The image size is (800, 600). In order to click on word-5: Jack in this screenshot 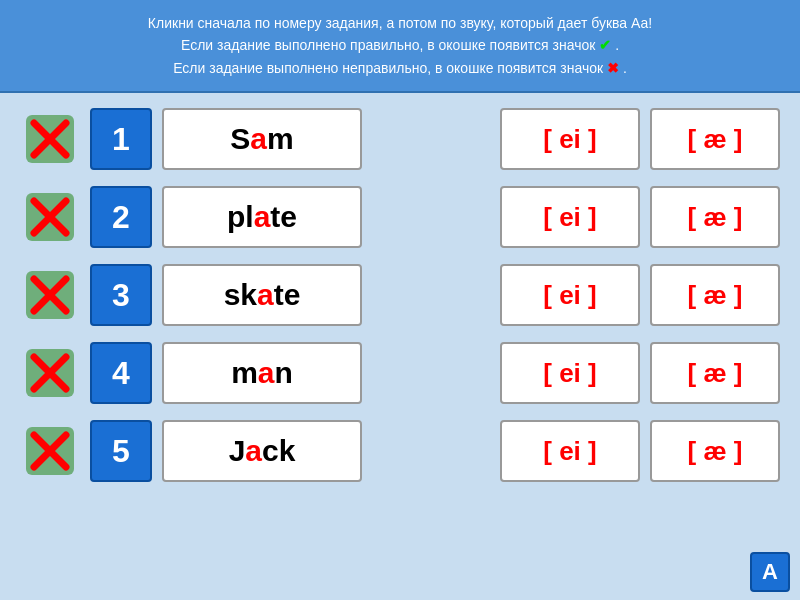, I will do `click(262, 451)`.